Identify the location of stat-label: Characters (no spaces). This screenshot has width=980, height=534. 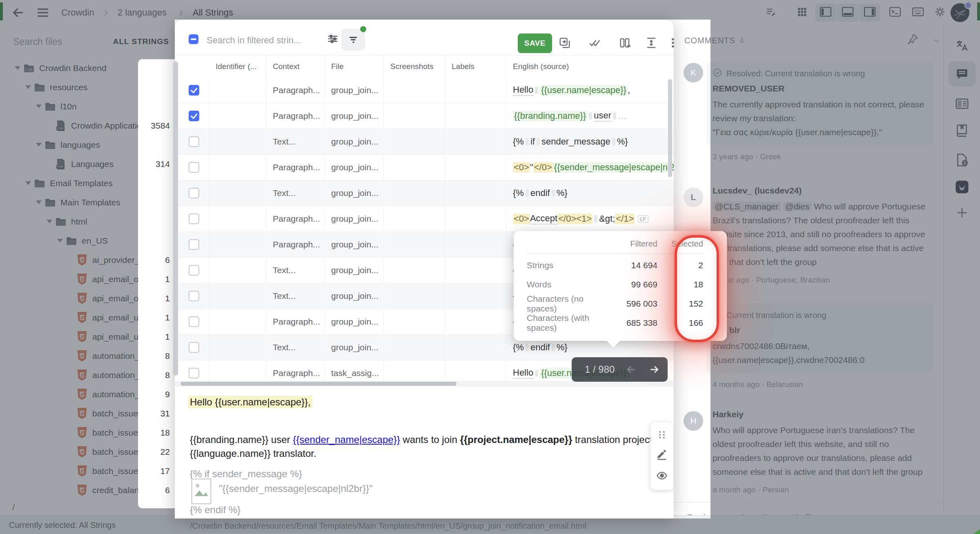
(561, 304).